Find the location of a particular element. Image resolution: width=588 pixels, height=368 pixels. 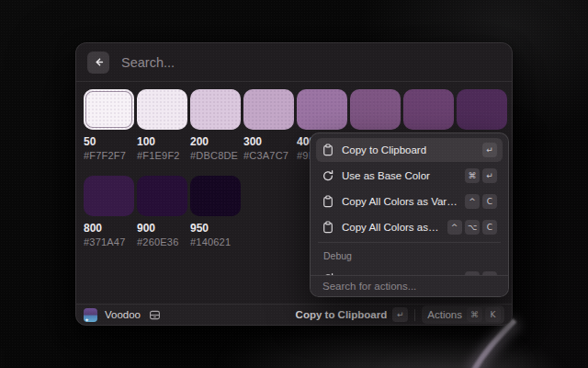

action-menu-item: Copy to Clipboard ↵ is located at coordinates (410, 150).